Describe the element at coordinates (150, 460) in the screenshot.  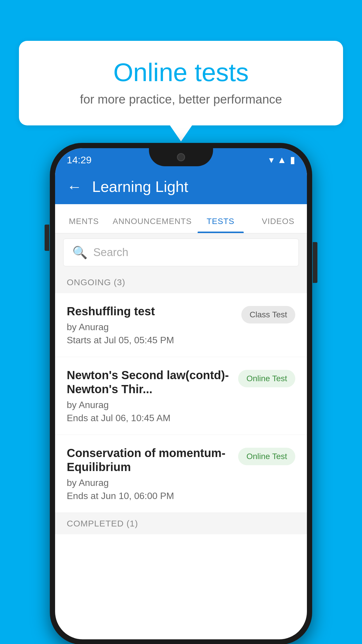
I see `test-name-3: Conservation of momentum-Equilibrium` at that location.